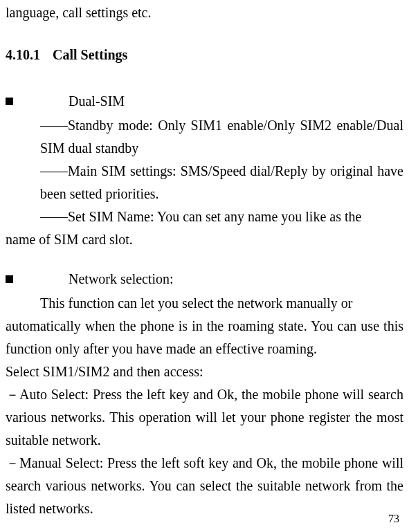 The image size is (409, 532). What do you see at coordinates (97, 101) in the screenshot?
I see `dual-sim-heading: Dual-SIM` at bounding box center [97, 101].